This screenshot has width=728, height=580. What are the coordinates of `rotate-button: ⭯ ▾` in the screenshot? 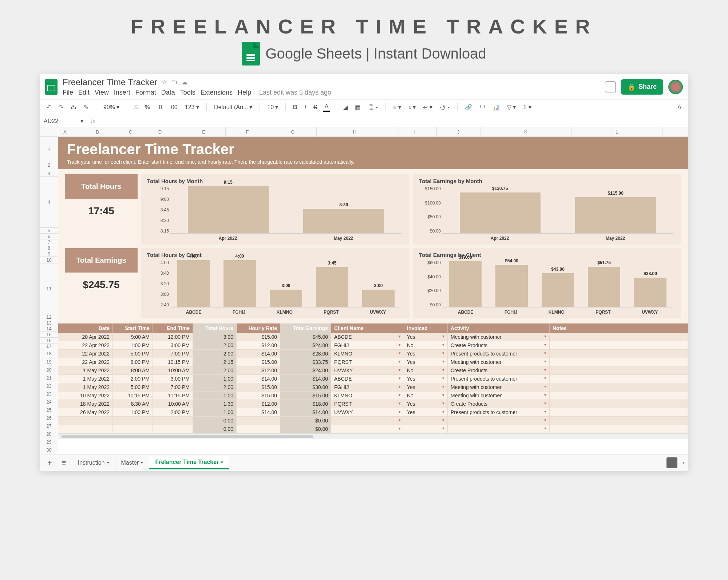 It's located at (445, 107).